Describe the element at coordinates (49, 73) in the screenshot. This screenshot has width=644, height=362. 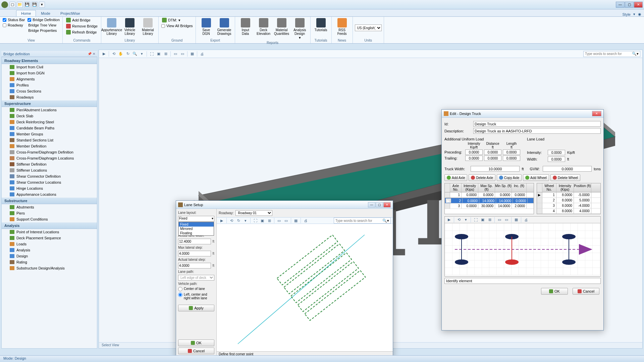
I see `sidebar-item: Import from DGN` at that location.